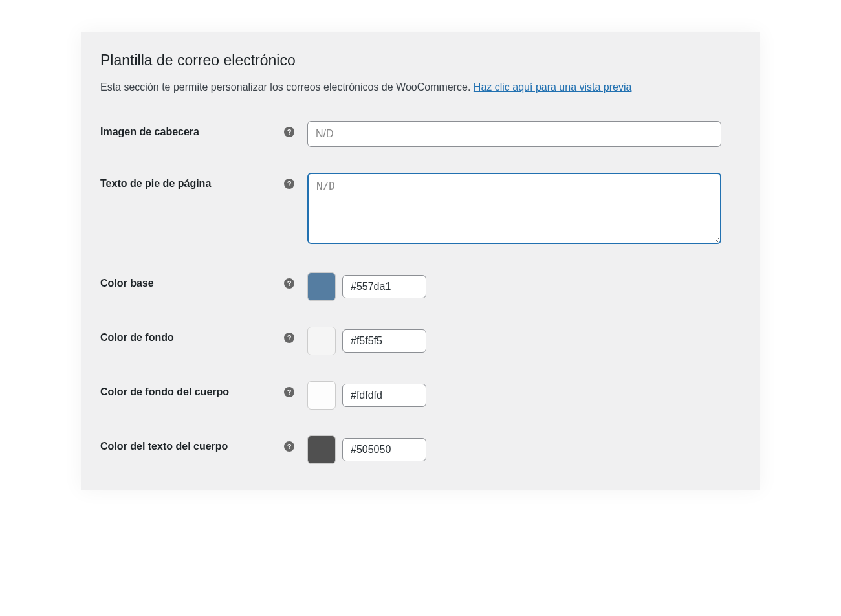 The height and width of the screenshot is (616, 841). Describe the element at coordinates (322, 341) in the screenshot. I see `background-color-swatch` at that location.